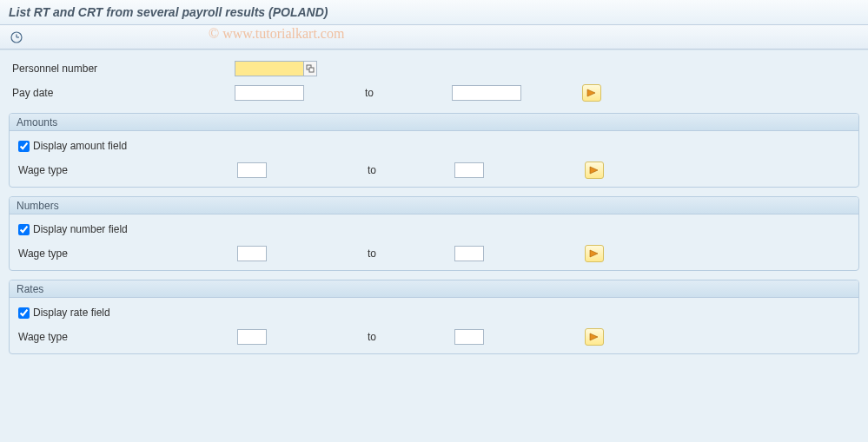  What do you see at coordinates (434, 229) in the screenshot?
I see `display-number-row: Display number field` at bounding box center [434, 229].